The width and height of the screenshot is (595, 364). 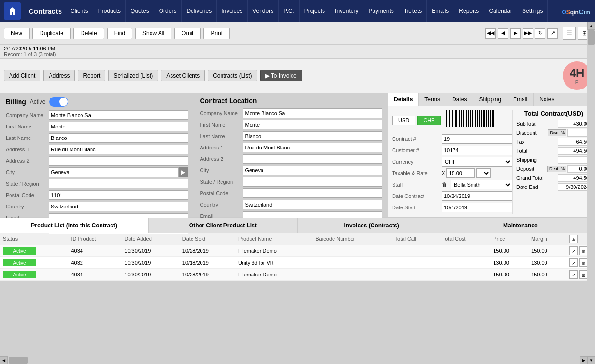 What do you see at coordinates (477, 207) in the screenshot?
I see `date-start-input` at bounding box center [477, 207].